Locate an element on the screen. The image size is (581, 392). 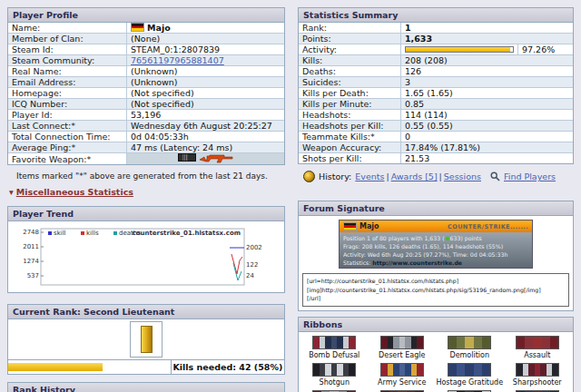
history-links: Events|Awards [5]|Sessions is located at coordinates (418, 176).